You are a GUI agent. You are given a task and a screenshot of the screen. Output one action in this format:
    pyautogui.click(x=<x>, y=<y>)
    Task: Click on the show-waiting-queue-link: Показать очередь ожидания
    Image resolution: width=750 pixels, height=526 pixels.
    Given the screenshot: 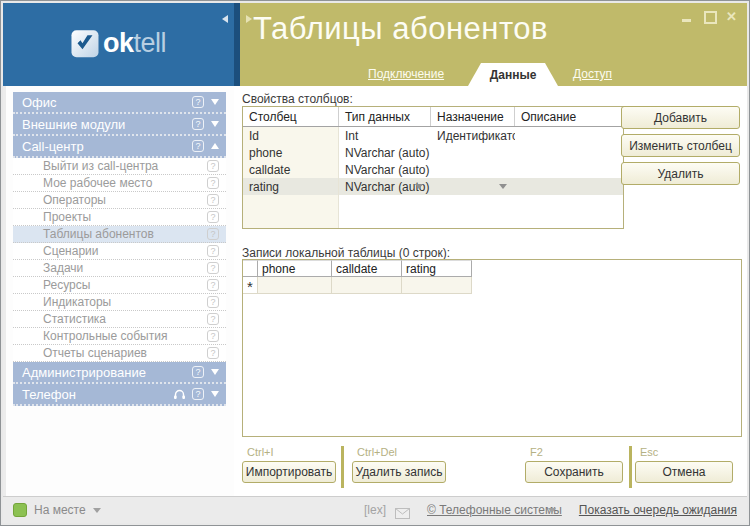 What is the action you would take?
    pyautogui.click(x=658, y=510)
    